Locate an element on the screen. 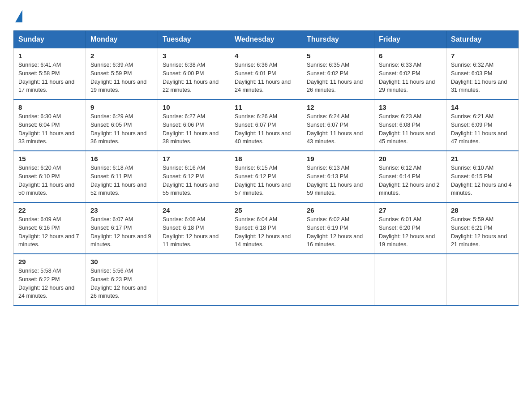  calendar-cell: 15Sunrise: 6:20 AMSunset: 6:10 PMDayligh… is located at coordinates (50, 176).